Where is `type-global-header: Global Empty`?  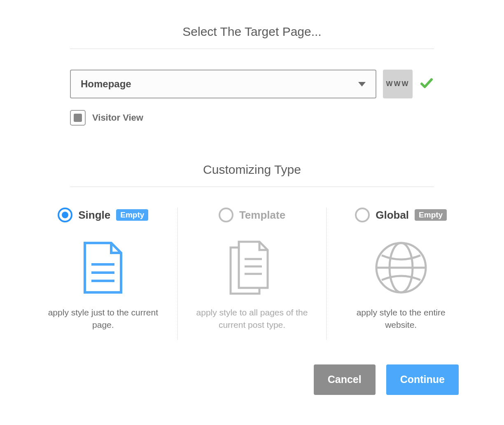
type-global-header: Global Empty is located at coordinates (401, 215).